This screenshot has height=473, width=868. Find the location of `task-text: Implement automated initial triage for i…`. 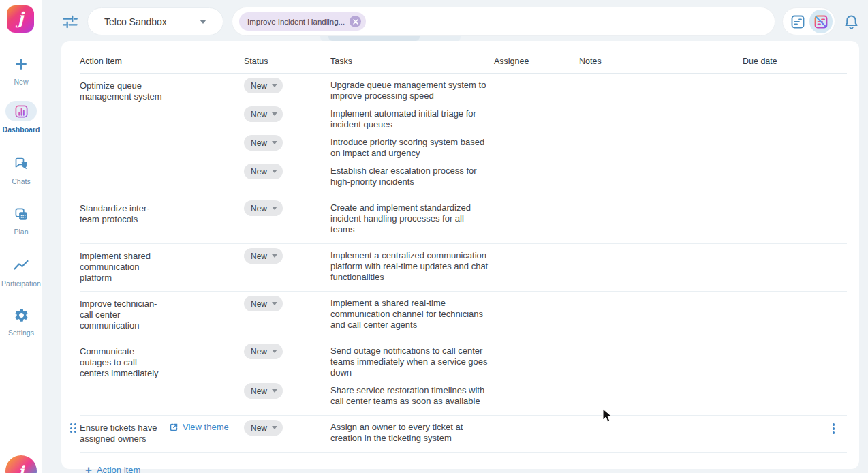

task-text: Implement automated initial triage for i… is located at coordinates (412, 119).